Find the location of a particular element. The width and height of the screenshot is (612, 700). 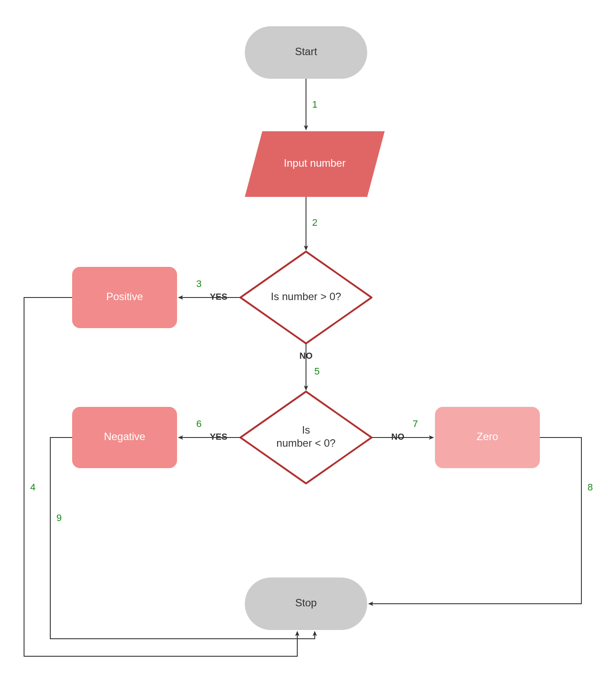

node-input-label: Input number is located at coordinates (315, 163).